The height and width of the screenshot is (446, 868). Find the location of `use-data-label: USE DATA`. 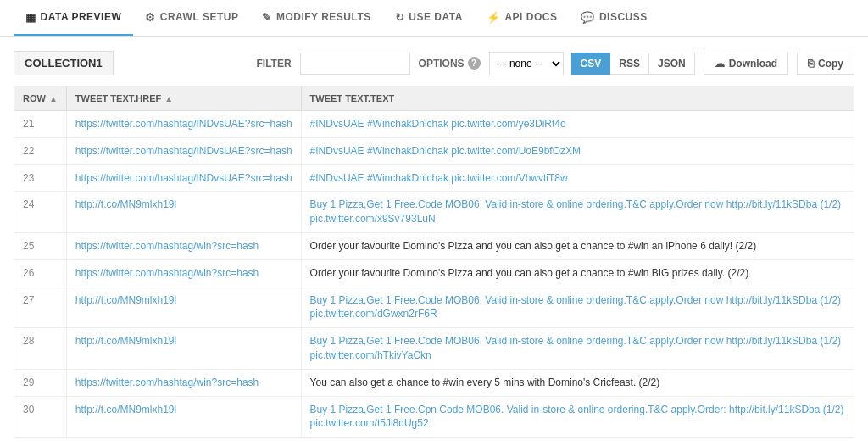

use-data-label: USE DATA is located at coordinates (436, 17).